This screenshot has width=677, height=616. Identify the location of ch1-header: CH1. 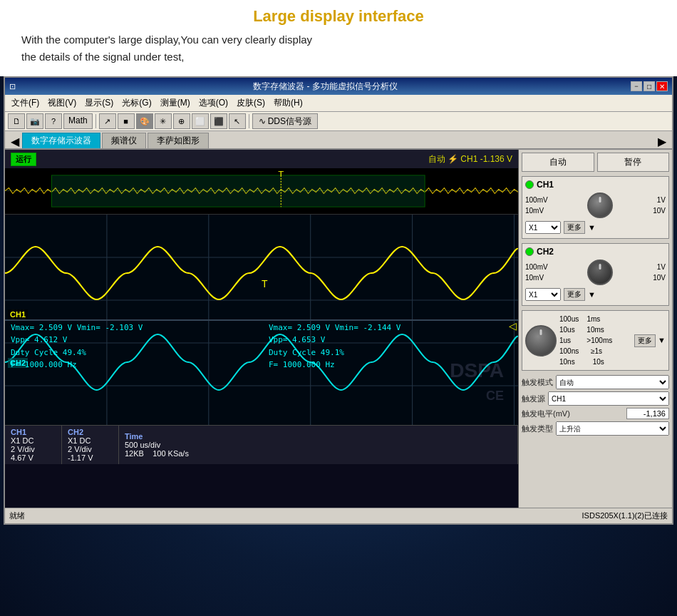
(596, 185).